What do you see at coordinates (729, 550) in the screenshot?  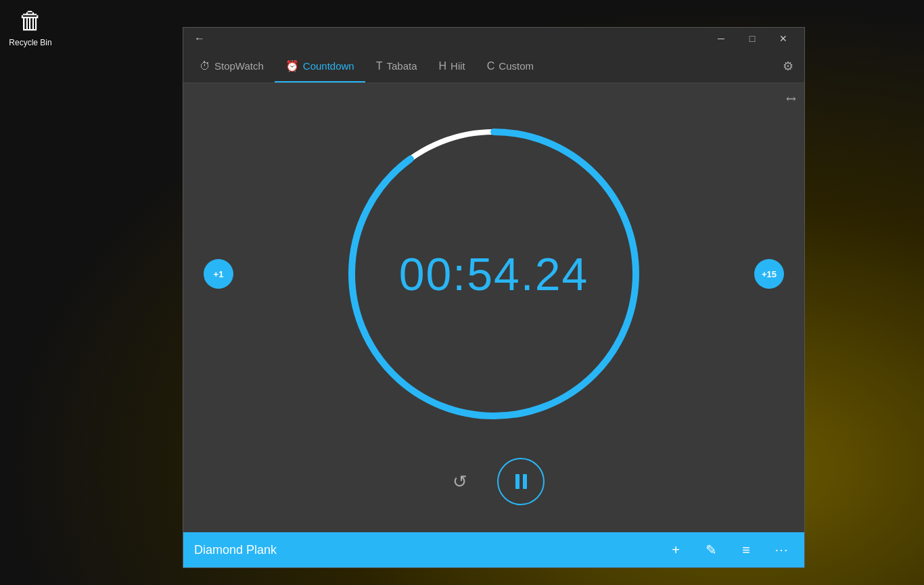 I see `bottom-bar-actions: + ✎ ≡ ⋯` at bounding box center [729, 550].